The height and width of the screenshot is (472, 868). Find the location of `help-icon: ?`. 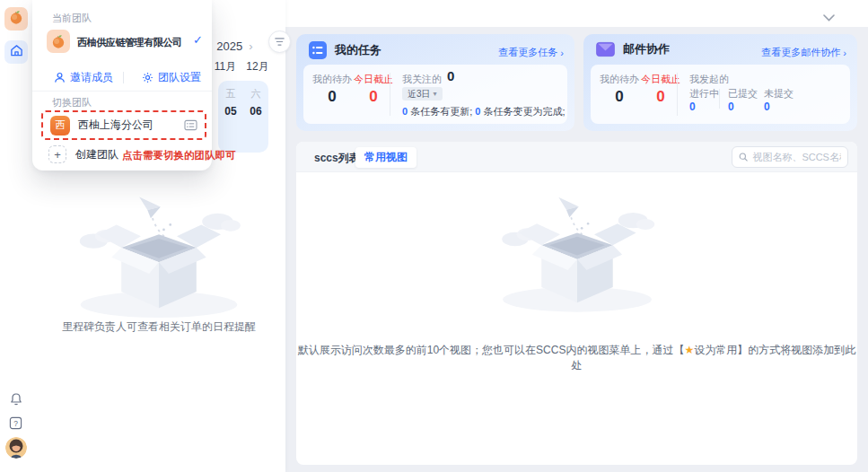

help-icon: ? is located at coordinates (16, 425).